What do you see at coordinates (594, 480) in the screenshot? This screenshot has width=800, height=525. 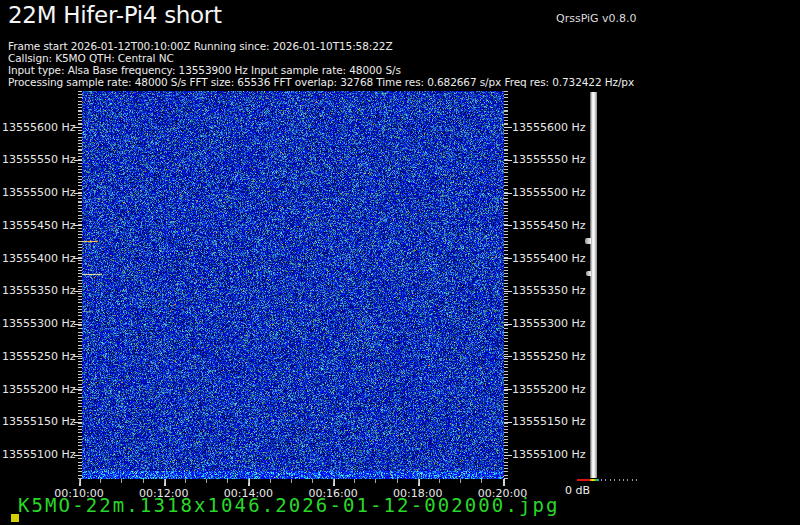 I see `db-axis-palette-segment` at bounding box center [594, 480].